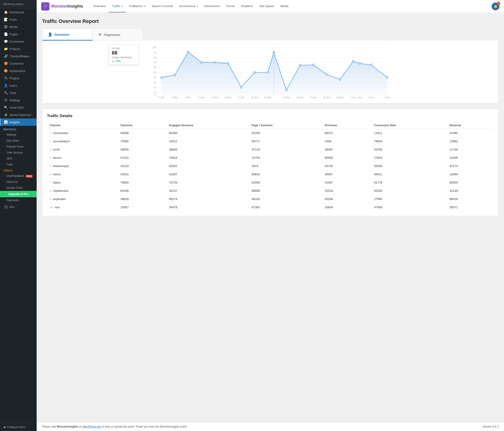 Image resolution: width=504 pixels, height=431 pixels. I want to click on sessions-chart: 100 90 80 70 60 50 40 30 20 10 0, so click(270, 73).